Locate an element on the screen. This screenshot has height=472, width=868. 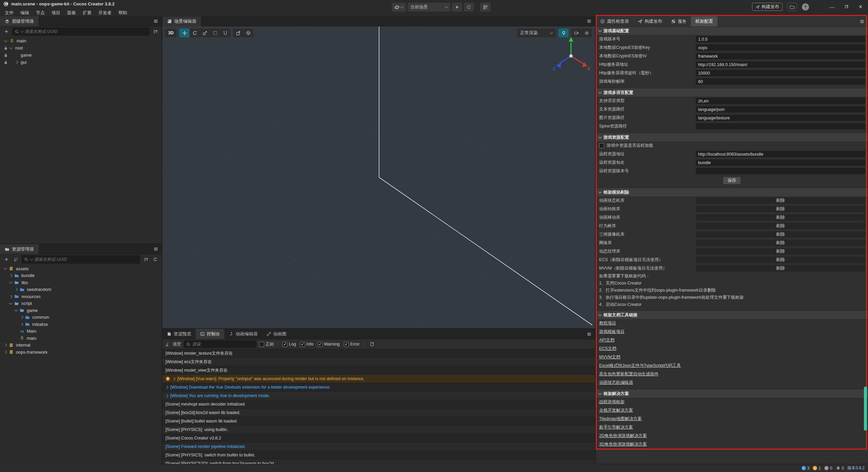
section-header-solutions: 框架解决方案 is located at coordinates (732, 394).